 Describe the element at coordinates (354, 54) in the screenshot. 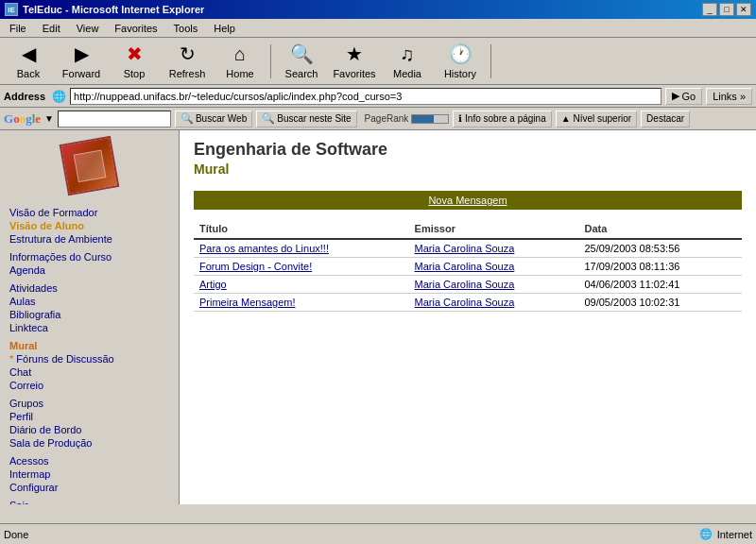

I see `favorites-icon: ★` at that location.